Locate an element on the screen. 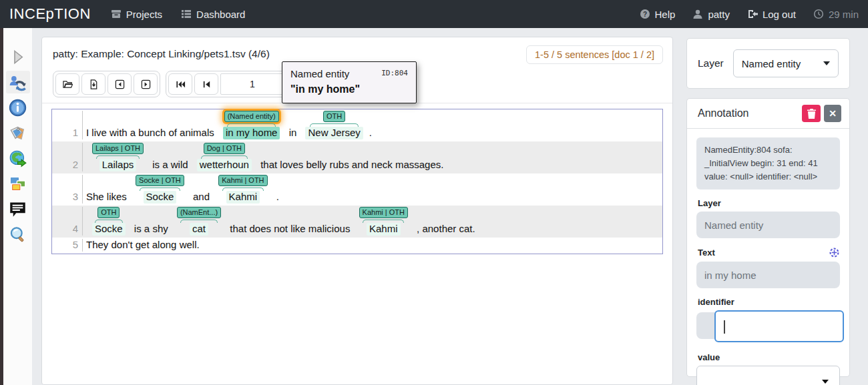 Image resolution: width=868 pixels, height=385 pixels. images-button is located at coordinates (18, 183).